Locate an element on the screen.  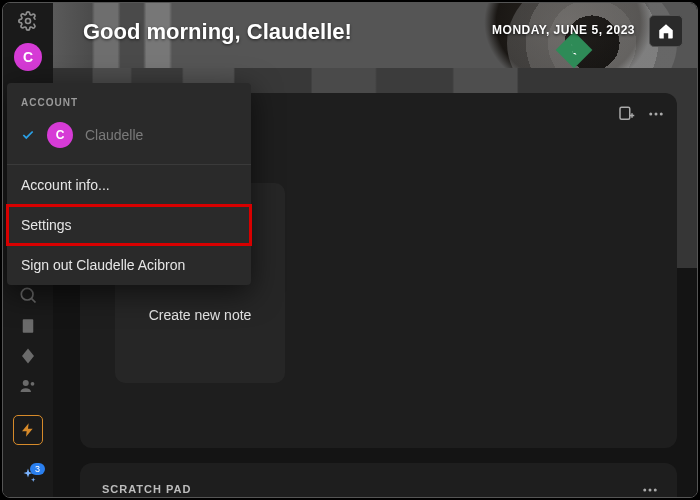
create-new-note-label: Create new note is located at coordinates (200, 315).